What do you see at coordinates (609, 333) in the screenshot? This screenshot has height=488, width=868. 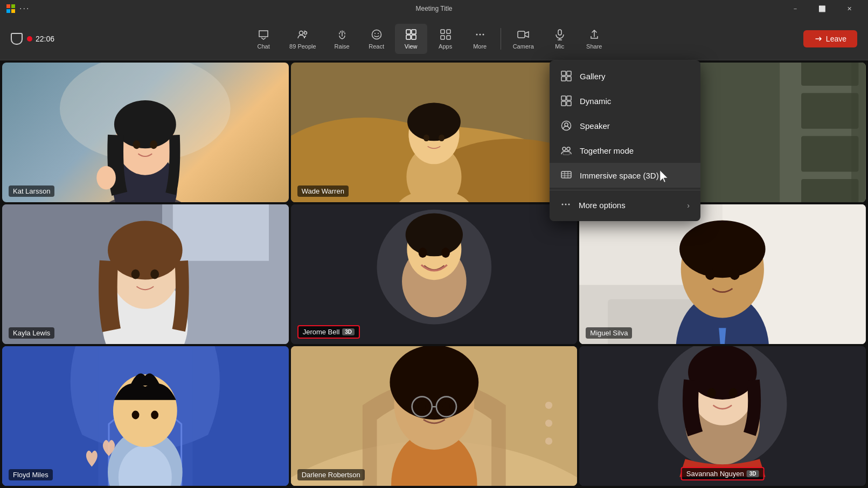 I see `name-tag-miguel: Miguel Silva` at bounding box center [609, 333].